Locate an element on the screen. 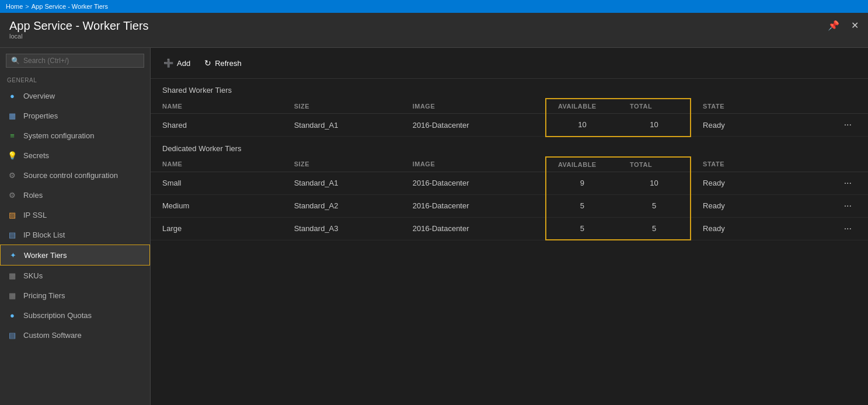 This screenshot has width=868, height=405. top-bar: Home > App Service - Worker Tiers is located at coordinates (434, 6).